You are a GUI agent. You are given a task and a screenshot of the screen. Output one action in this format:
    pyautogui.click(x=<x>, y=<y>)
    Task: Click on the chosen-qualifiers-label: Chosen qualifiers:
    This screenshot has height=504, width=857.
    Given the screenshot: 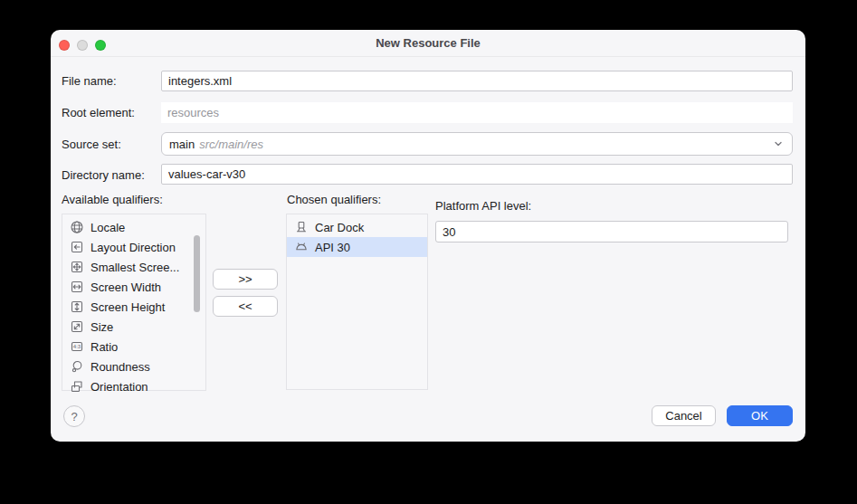 What is the action you would take?
    pyautogui.click(x=334, y=199)
    